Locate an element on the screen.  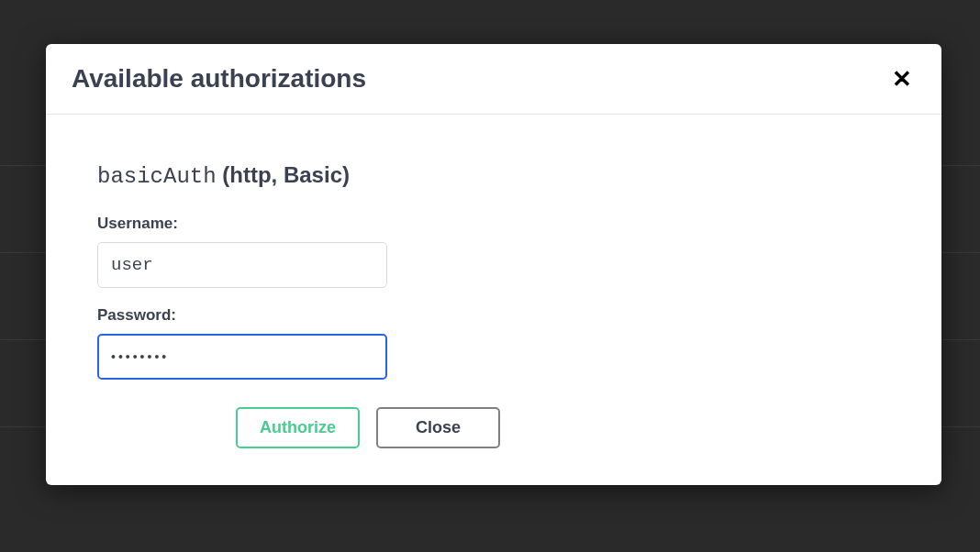
password-label: Password: is located at coordinates (494, 315).